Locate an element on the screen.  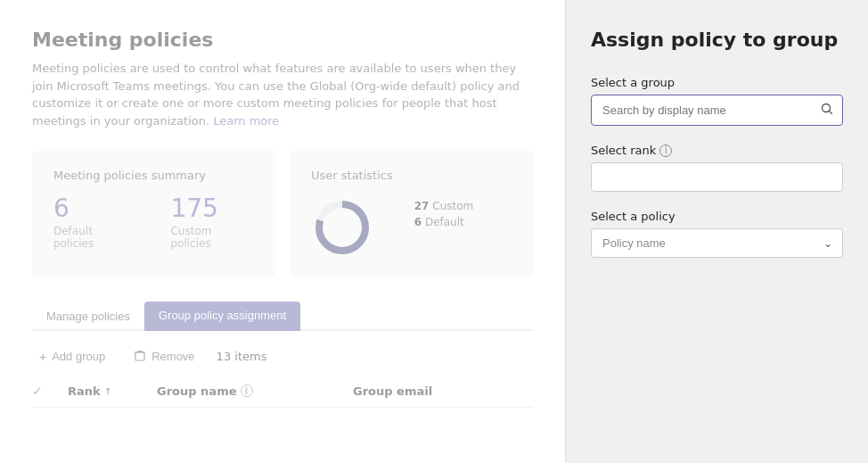
custom-label-text: Custom is located at coordinates (453, 206).